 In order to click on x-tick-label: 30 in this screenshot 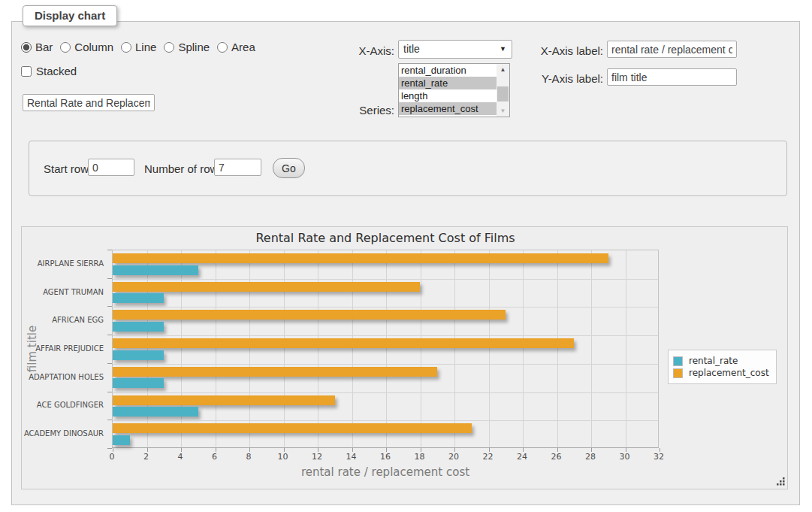, I will do `click(625, 457)`.